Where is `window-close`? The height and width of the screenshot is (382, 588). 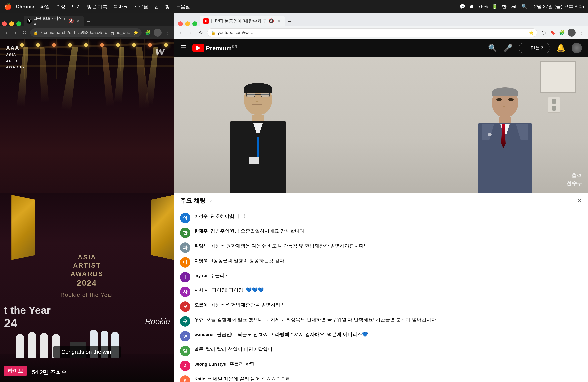 window-close is located at coordinates (4, 24).